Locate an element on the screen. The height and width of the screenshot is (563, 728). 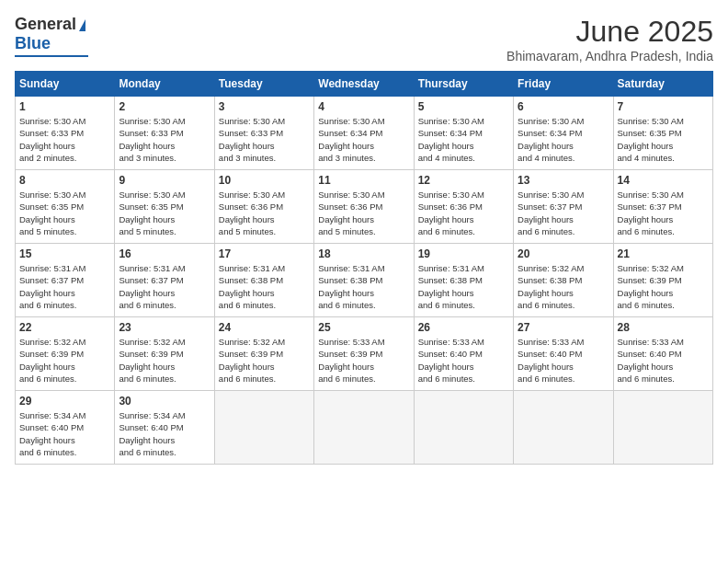
calendar-week-row: 1Sunrise: 5:30 AMSunset: 6:33 PMDaylight… is located at coordinates (364, 133).